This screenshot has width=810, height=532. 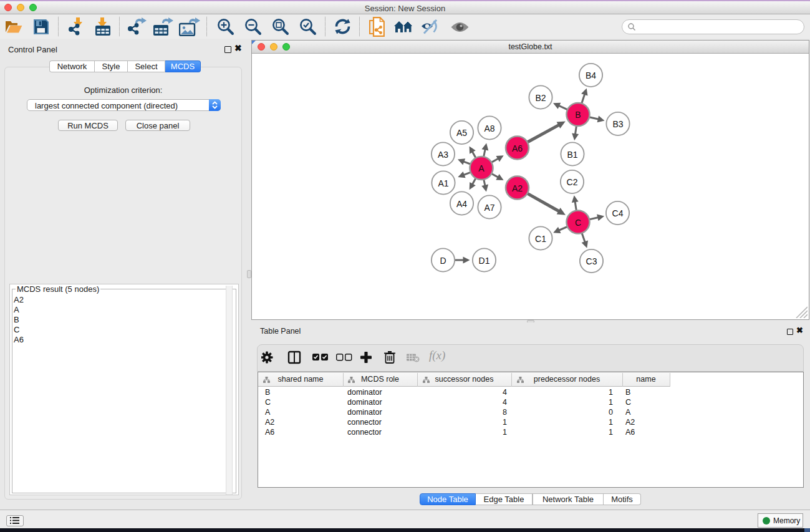 What do you see at coordinates (572, 182) in the screenshot?
I see `svg-text: C2` at bounding box center [572, 182].